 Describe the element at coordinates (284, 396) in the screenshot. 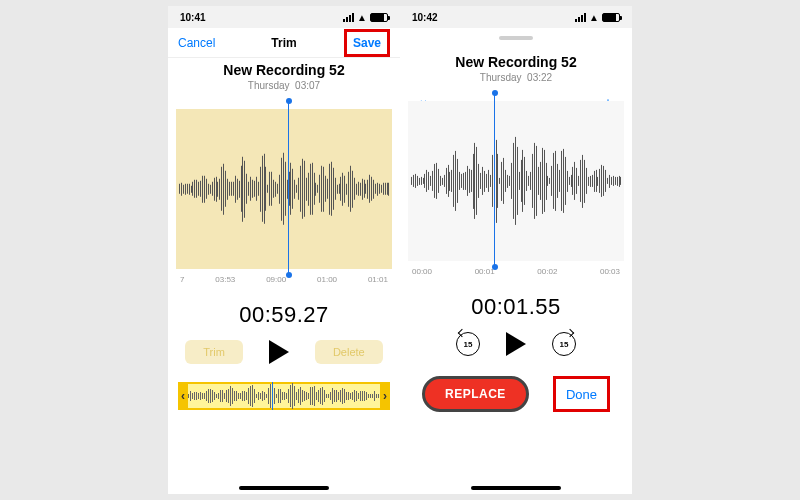

I see `mini-waveform` at that location.